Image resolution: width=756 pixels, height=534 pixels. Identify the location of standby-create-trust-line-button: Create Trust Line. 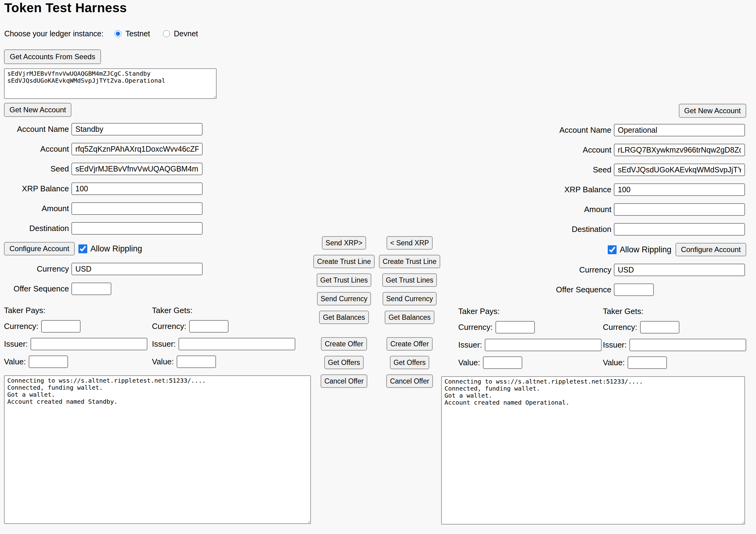
(344, 262).